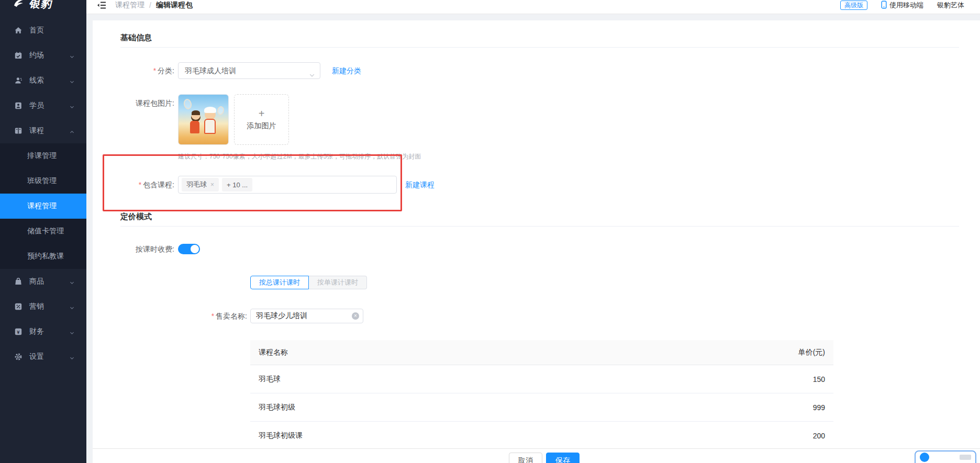 The image size is (980, 463). What do you see at coordinates (136, 38) in the screenshot?
I see `basic-info-section-title: 基础信息` at bounding box center [136, 38].